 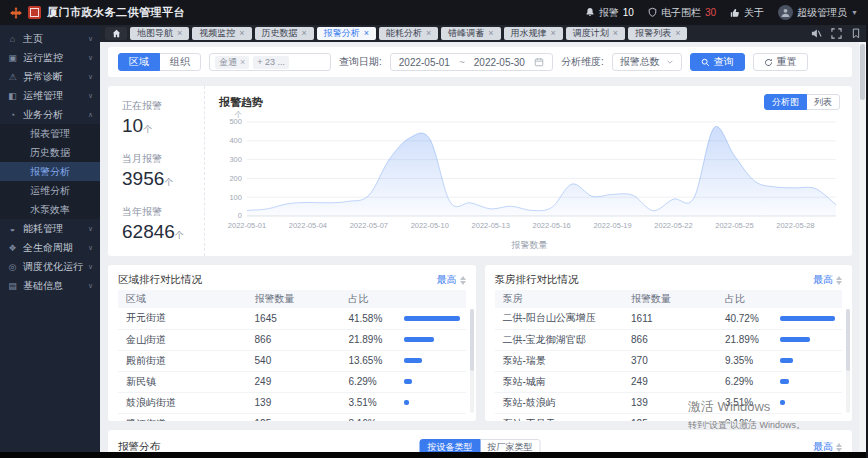 What do you see at coordinates (658, 34) in the screenshot?
I see `tab-8: 报警列表×` at bounding box center [658, 34].